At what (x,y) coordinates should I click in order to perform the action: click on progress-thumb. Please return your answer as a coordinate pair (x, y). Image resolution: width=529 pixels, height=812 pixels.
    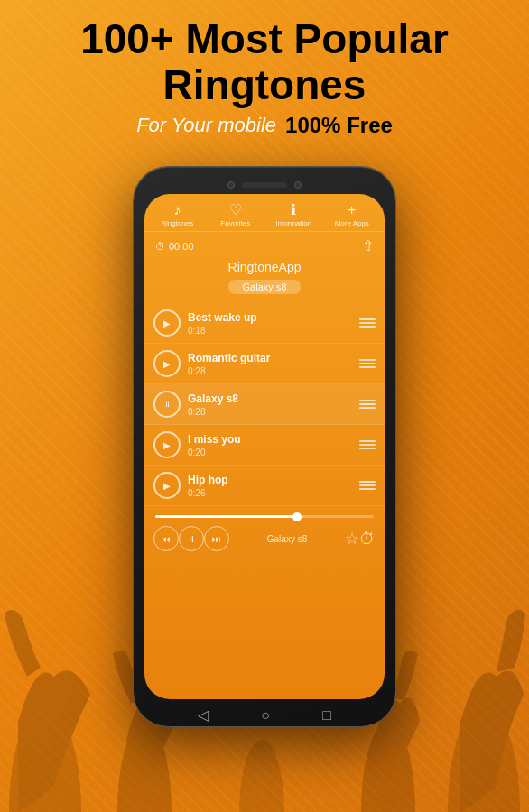
    Looking at the image, I should click on (297, 517).